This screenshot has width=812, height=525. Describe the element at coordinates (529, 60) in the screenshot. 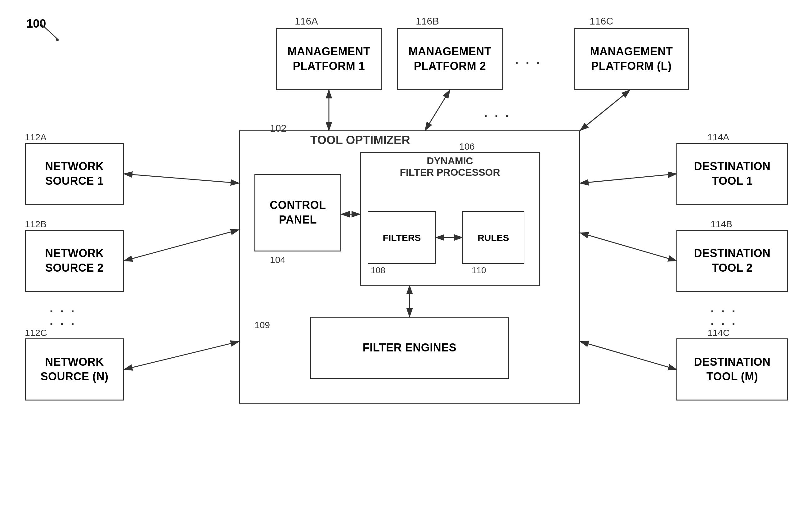

I see `mgmt-dots-top: . . .` at that location.